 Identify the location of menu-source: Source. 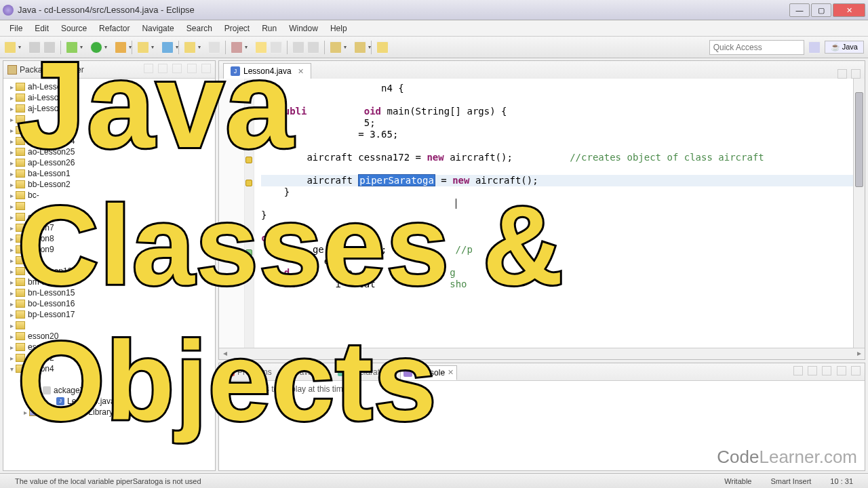
(74, 28).